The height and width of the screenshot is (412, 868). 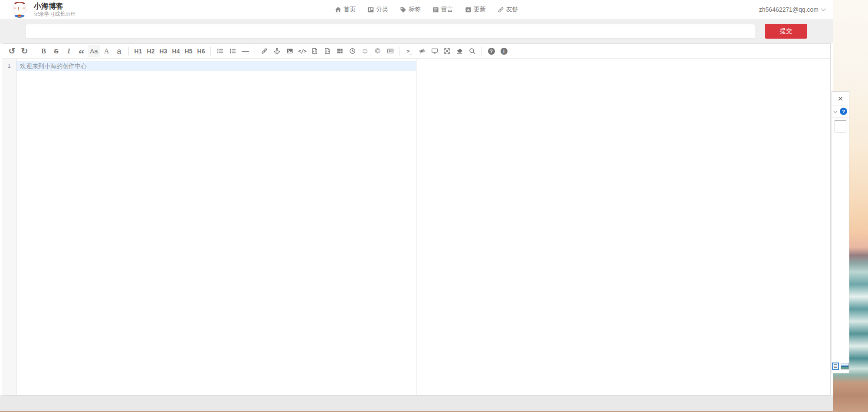 What do you see at coordinates (94, 51) in the screenshot?
I see `ucwords-button: Aa` at bounding box center [94, 51].